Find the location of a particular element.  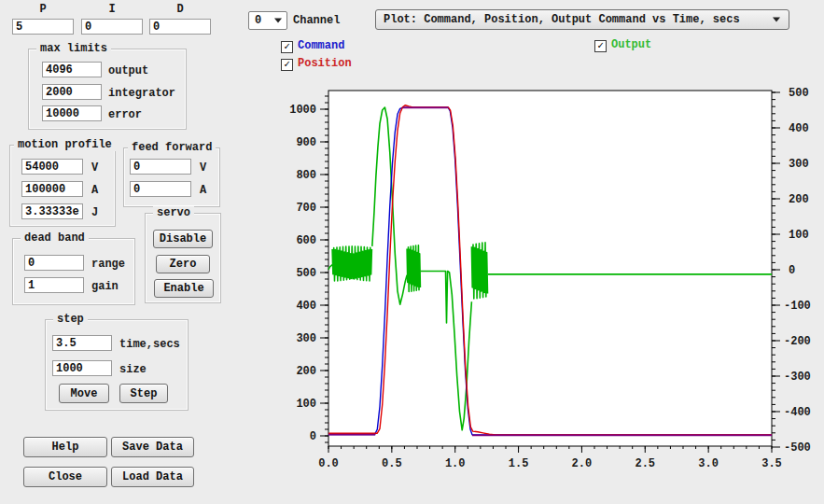

plot-type-select: Plot: Command, Position, Output Command … is located at coordinates (582, 20).